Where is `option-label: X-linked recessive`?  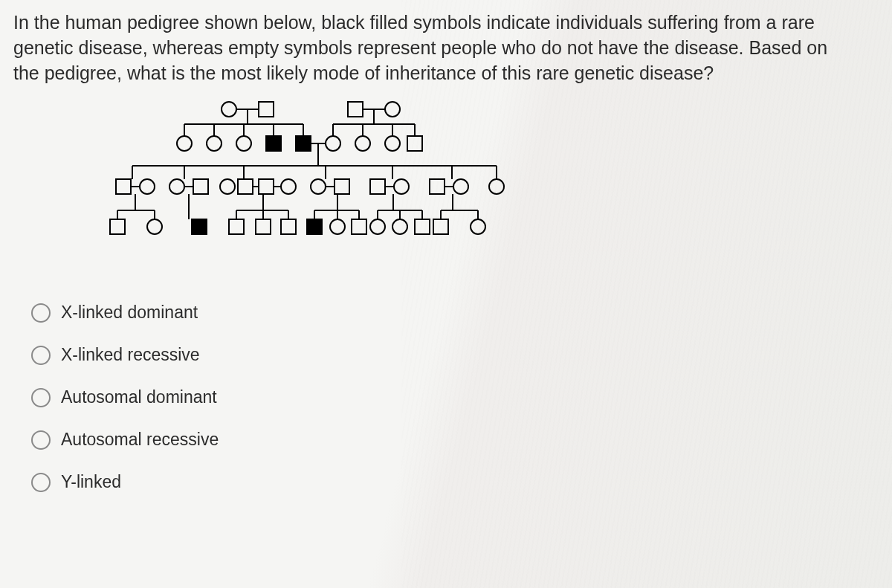 option-label: X-linked recessive is located at coordinates (131, 355).